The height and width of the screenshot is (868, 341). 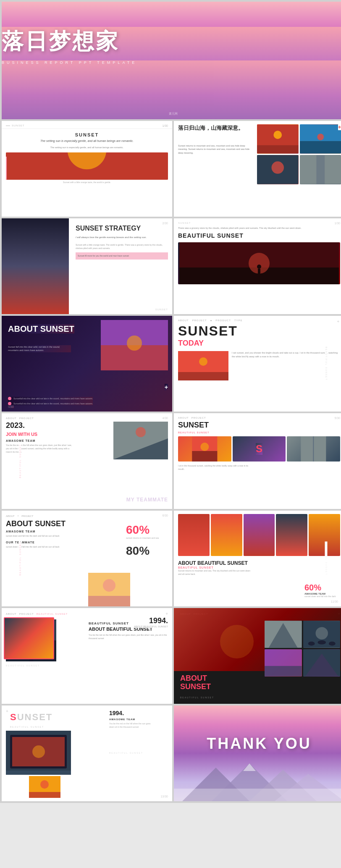 What do you see at coordinates (291, 535) in the screenshot?
I see `slide11-strip4` at bounding box center [291, 535].